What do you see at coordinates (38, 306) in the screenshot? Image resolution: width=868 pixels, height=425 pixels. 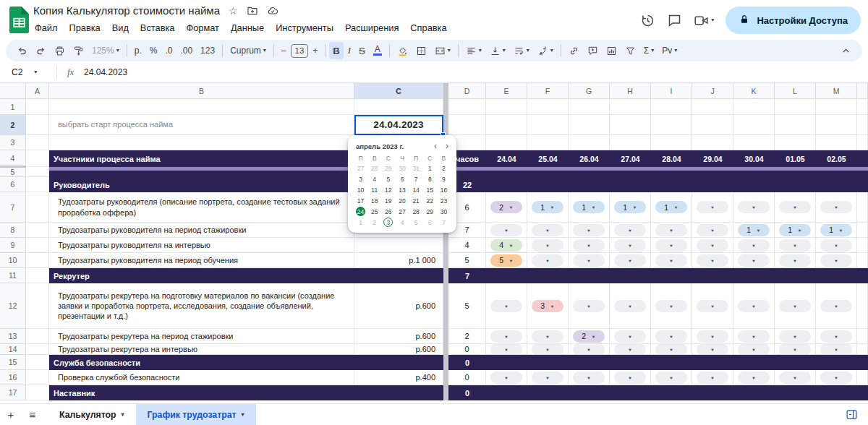 I see `cell-A12` at bounding box center [38, 306].